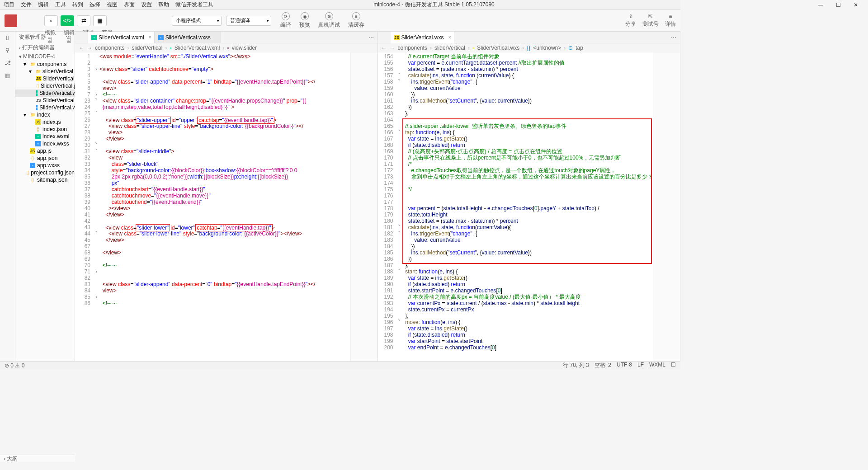 This screenshot has height=470, width=868. I want to click on toolbar: ▫ </> ⇄ ▦ 模拟器 编辑器 调试器 可视化 小程序模式 普通编译 ⟳编译…, so click(340, 21).